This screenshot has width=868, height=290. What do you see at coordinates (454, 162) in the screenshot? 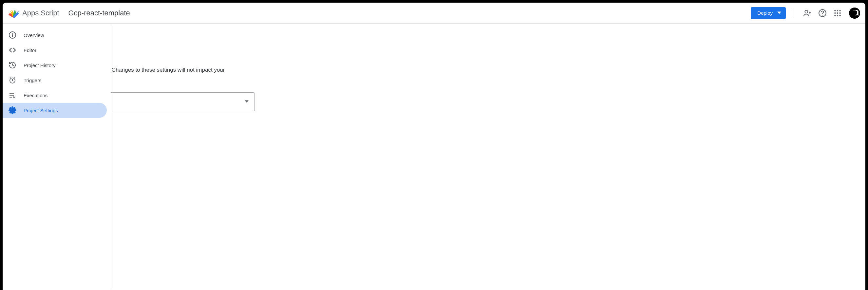
I see `option-manifest: n" manifest file in editor` at bounding box center [454, 162].